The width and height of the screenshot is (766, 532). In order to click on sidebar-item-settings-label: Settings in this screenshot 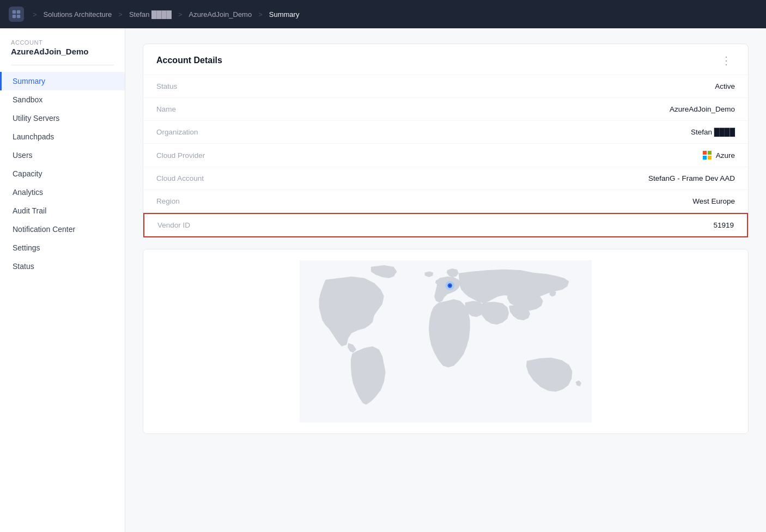, I will do `click(26, 248)`.